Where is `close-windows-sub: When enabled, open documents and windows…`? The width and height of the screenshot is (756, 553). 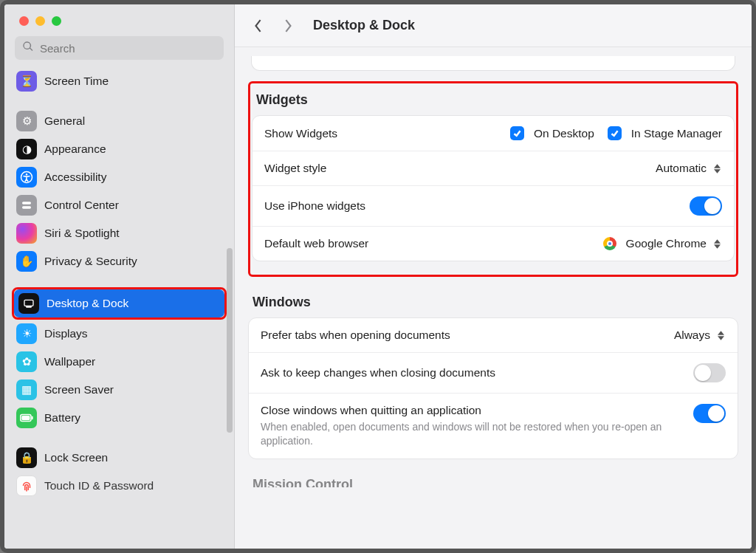 close-windows-sub: When enabled, open documents and windows… is located at coordinates (467, 434).